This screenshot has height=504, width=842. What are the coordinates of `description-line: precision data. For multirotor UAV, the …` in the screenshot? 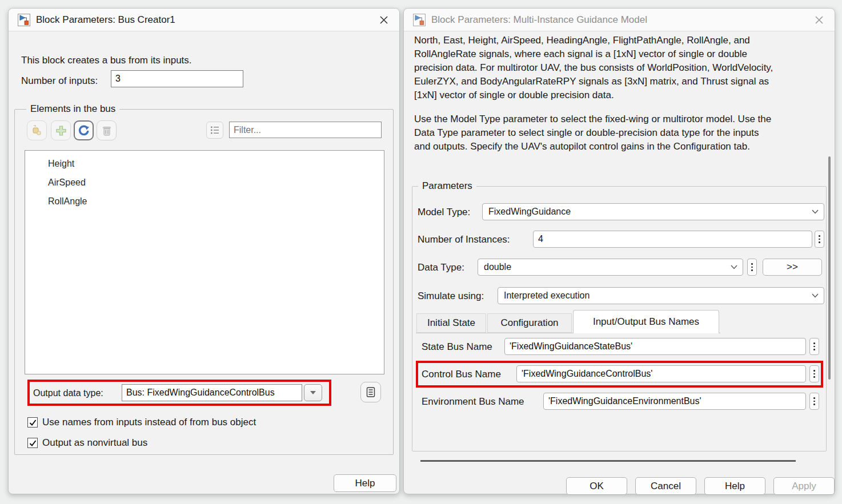 It's located at (620, 68).